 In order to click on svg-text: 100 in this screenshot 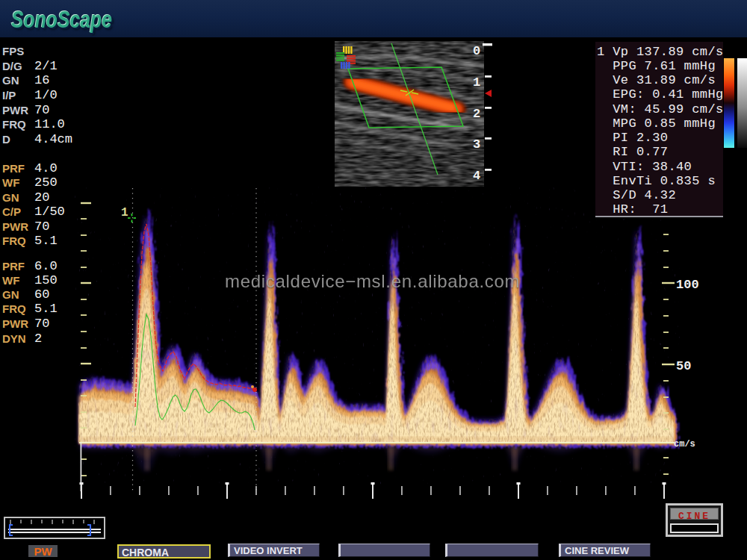, I will do `click(687, 285)`.